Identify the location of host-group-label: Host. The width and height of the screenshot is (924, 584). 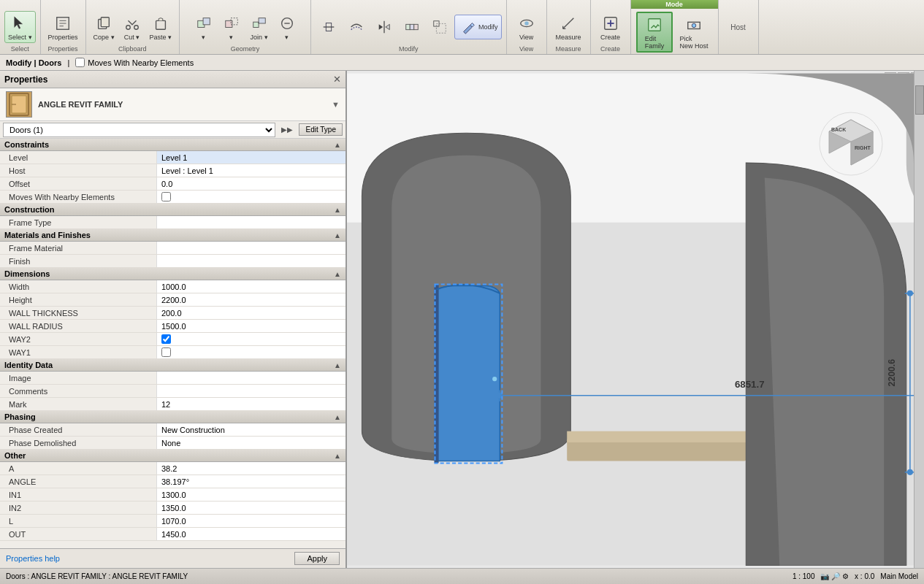
(738, 28).